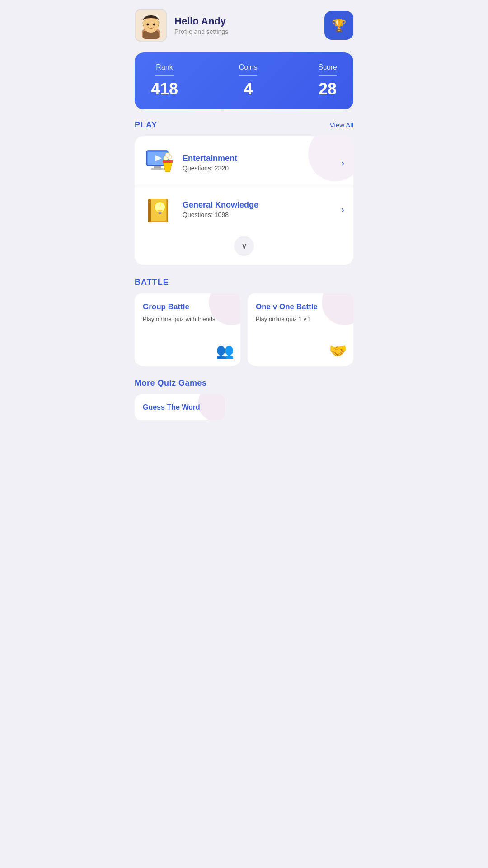 This screenshot has width=488, height=868. What do you see at coordinates (225, 351) in the screenshot?
I see `group-battle-icon: 👥` at bounding box center [225, 351].